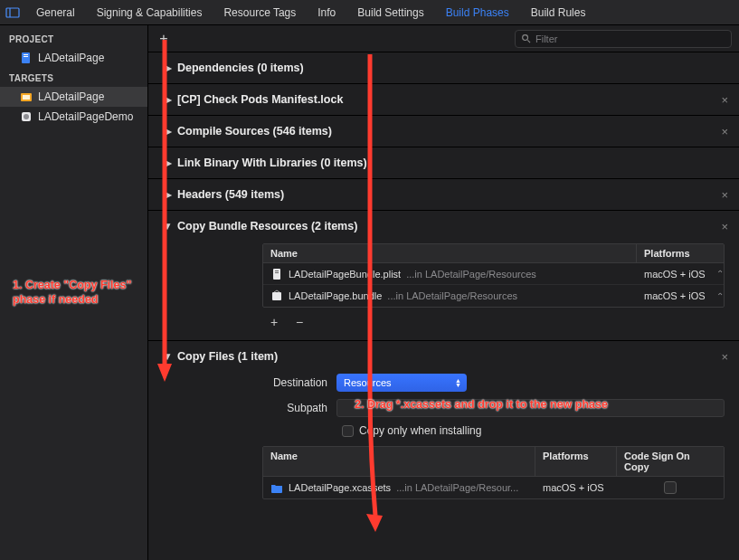  Describe the element at coordinates (164, 39) in the screenshot. I see `add-phase-button: +` at that location.